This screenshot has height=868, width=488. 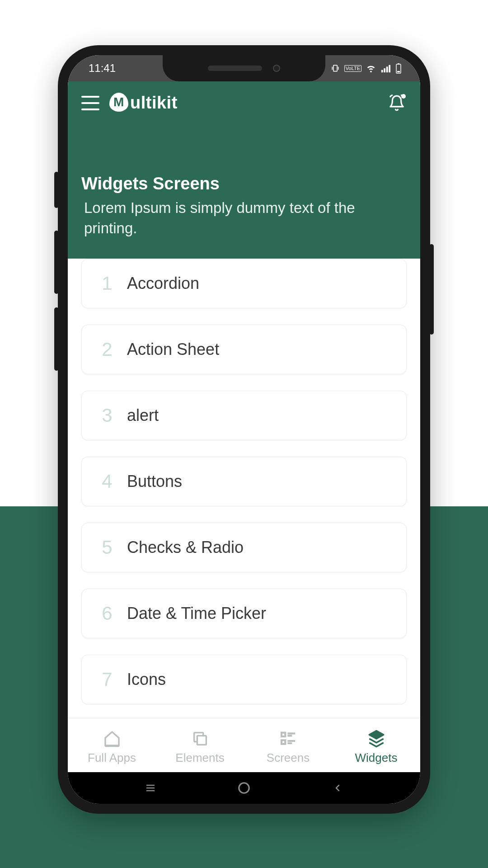 I want to click on list-item-label: Buttons, so click(x=155, y=481).